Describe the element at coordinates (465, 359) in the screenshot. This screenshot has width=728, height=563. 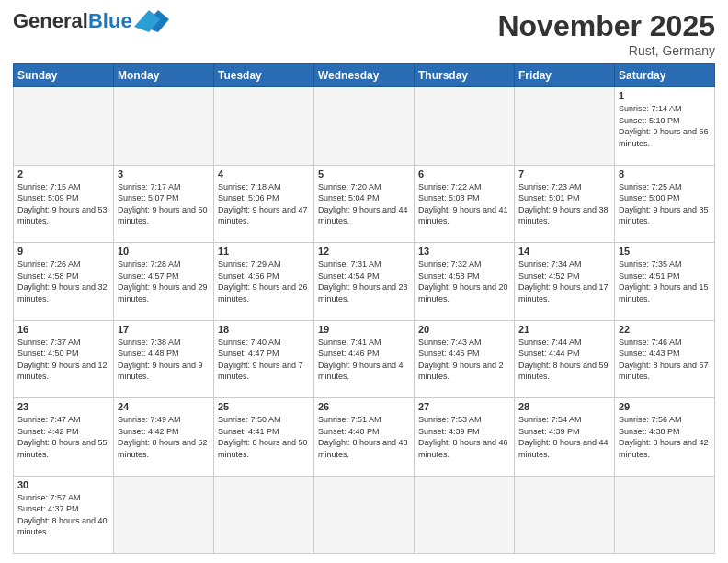
I see `calendar-cell: 20Sunrise: 7:43 AM Sunset: 4:45 PM Dayli…` at that location.